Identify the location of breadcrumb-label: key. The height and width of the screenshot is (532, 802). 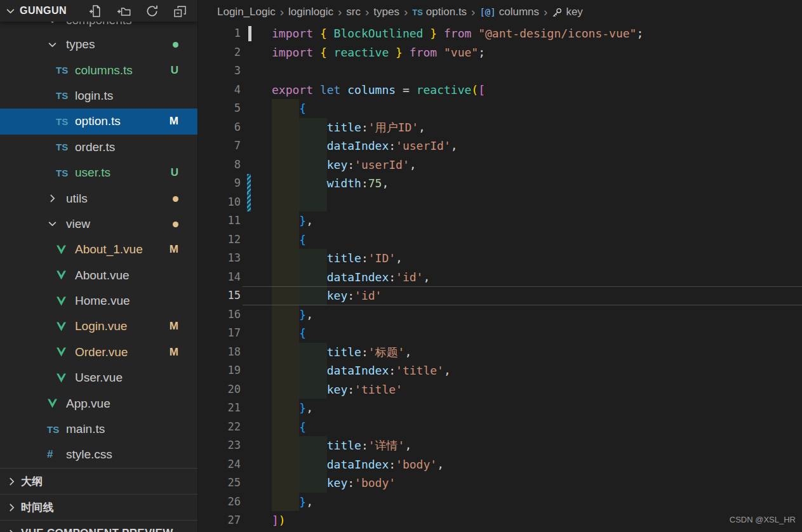
(574, 12).